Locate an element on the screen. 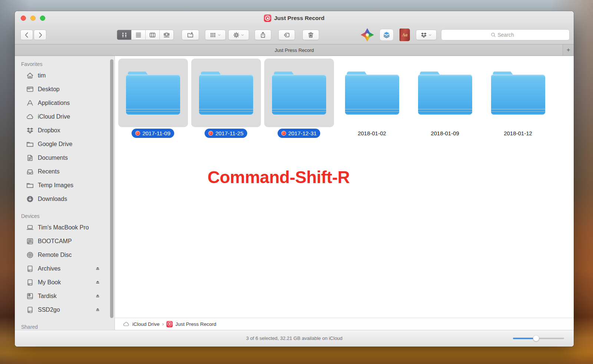 The width and height of the screenshot is (593, 364). sidebar-item-remote-disc: Remote Disc is located at coordinates (64, 255).